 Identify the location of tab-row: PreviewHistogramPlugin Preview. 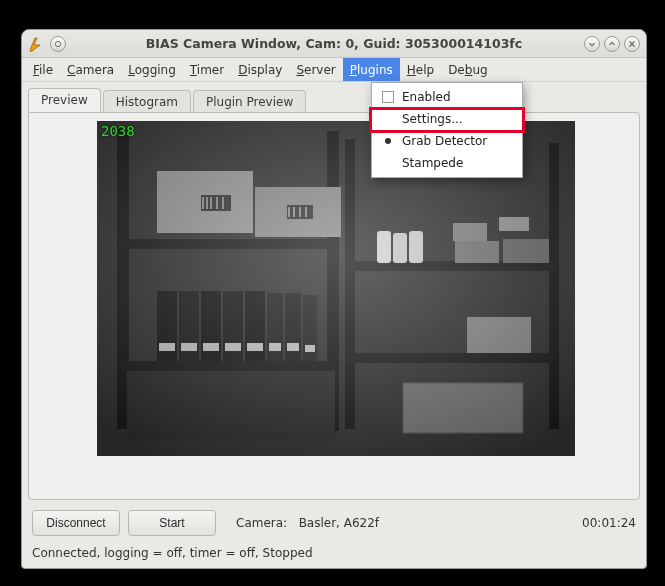
(334, 99).